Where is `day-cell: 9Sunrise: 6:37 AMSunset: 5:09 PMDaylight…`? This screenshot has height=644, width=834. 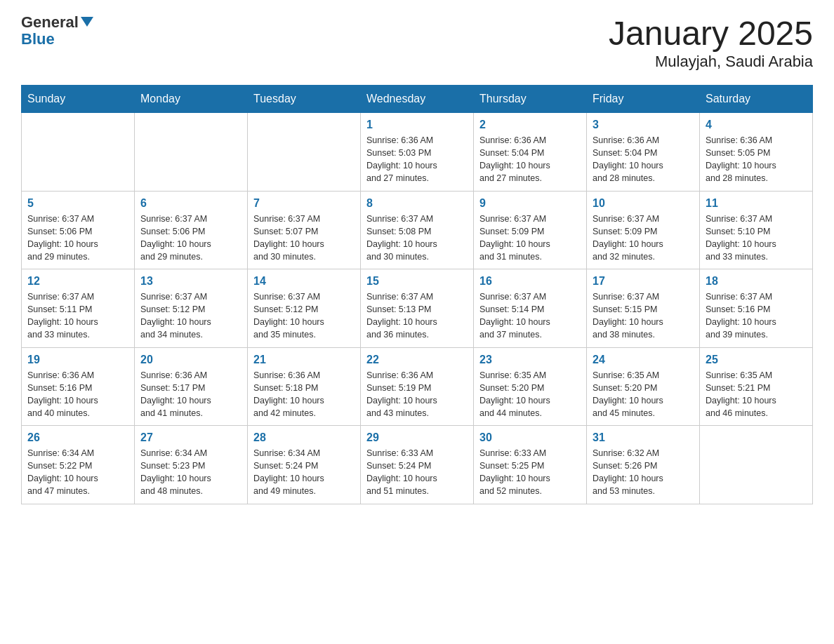
day-cell: 9Sunrise: 6:37 AMSunset: 5:09 PMDaylight… is located at coordinates (531, 230).